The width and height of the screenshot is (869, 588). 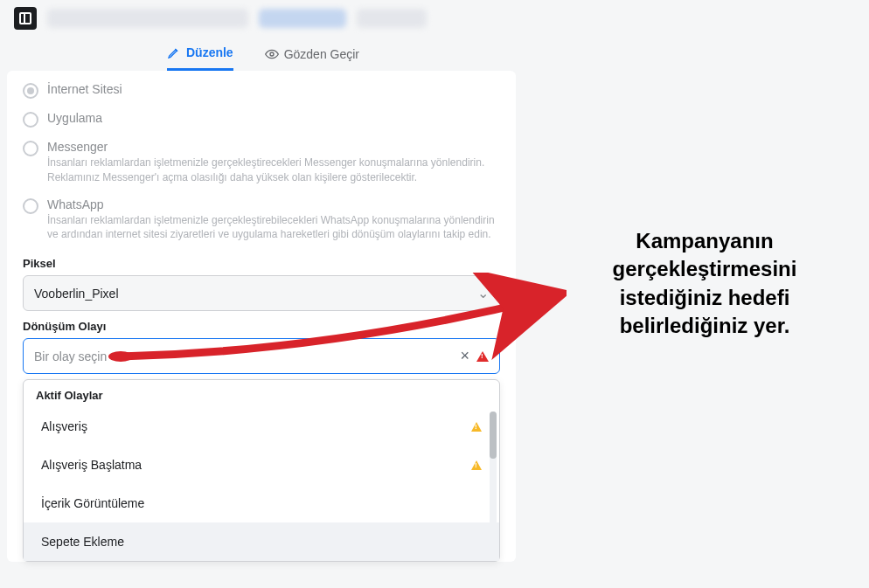 What do you see at coordinates (493, 484) in the screenshot?
I see `scrollbar` at bounding box center [493, 484].